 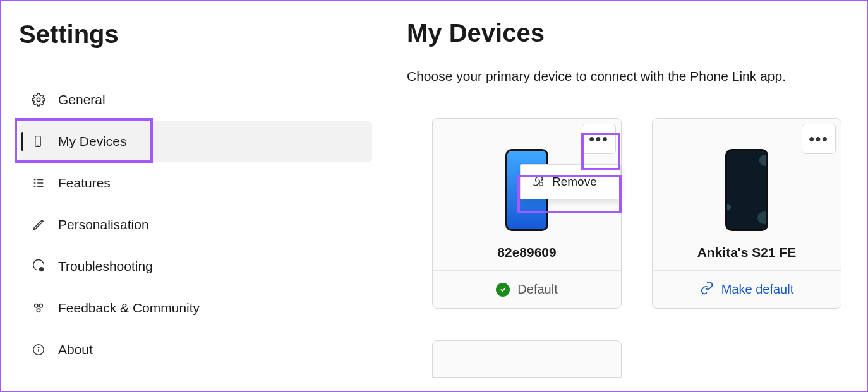 I want to click on sidebar-item-label: General, so click(x=82, y=100).